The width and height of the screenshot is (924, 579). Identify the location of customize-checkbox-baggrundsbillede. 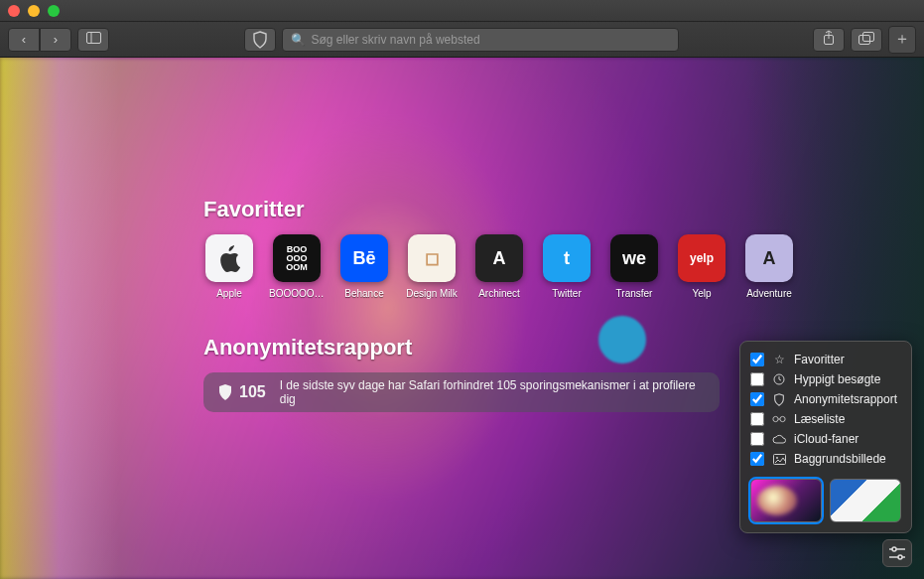
(757, 459).